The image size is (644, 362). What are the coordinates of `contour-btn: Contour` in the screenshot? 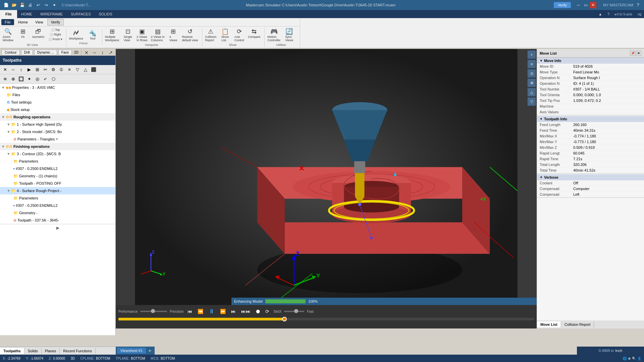 It's located at (11, 52).